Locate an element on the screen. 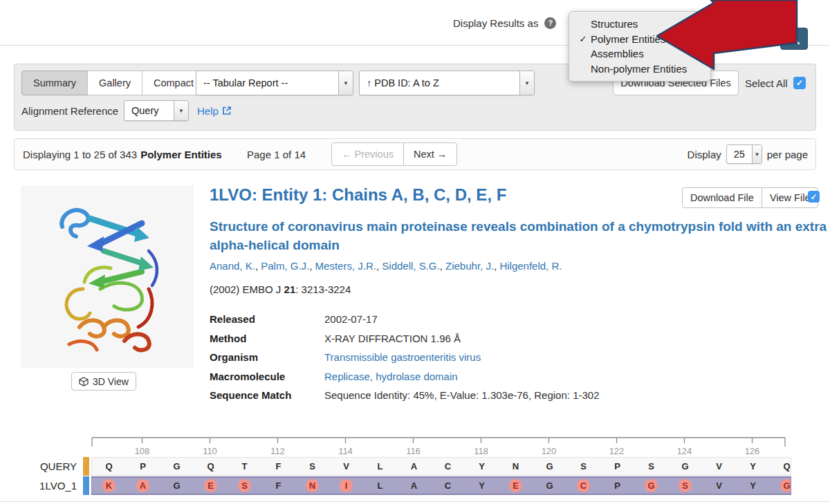 The width and height of the screenshot is (830, 504). tab-gallery: Gallery is located at coordinates (115, 83).